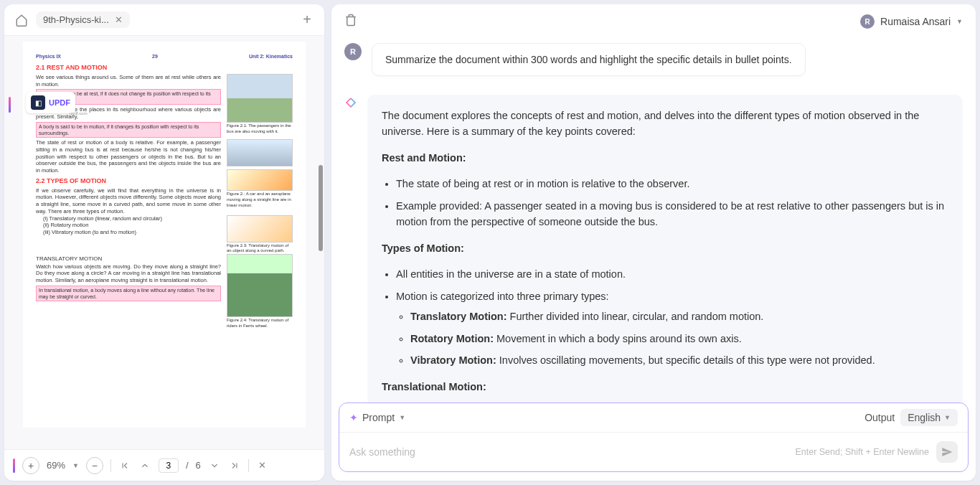 The height and width of the screenshot is (485, 980). What do you see at coordinates (351, 103) in the screenshot?
I see `ai-icon` at bounding box center [351, 103].